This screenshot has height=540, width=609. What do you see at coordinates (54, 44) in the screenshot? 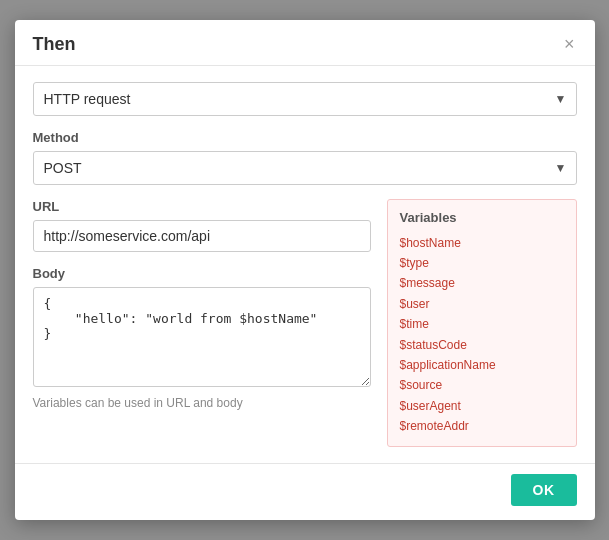
I see `modal-title: Then` at bounding box center [54, 44].